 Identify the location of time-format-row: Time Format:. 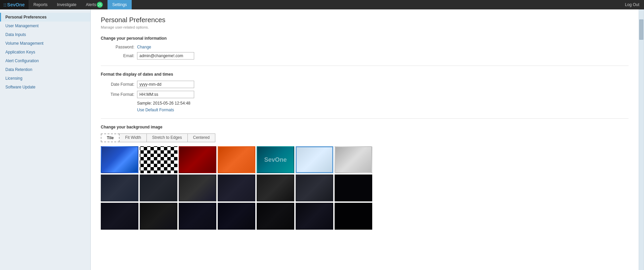
(365, 94).